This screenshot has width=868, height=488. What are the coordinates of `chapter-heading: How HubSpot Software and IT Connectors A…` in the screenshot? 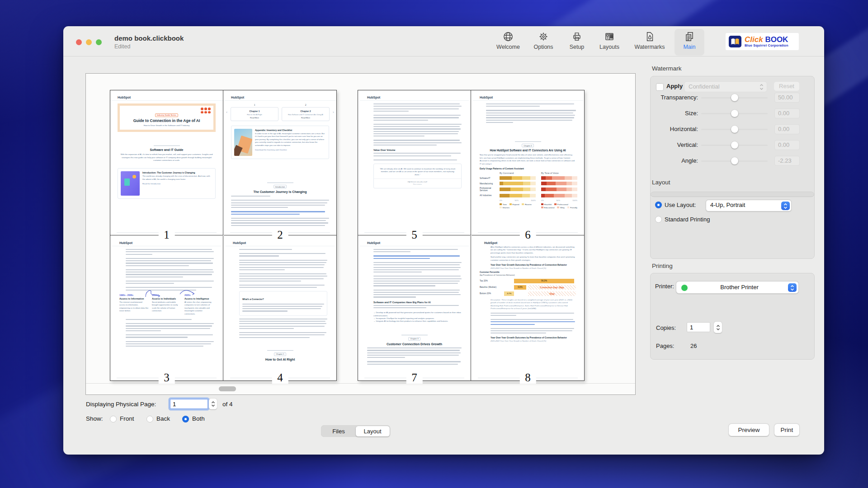 It's located at (528, 150).